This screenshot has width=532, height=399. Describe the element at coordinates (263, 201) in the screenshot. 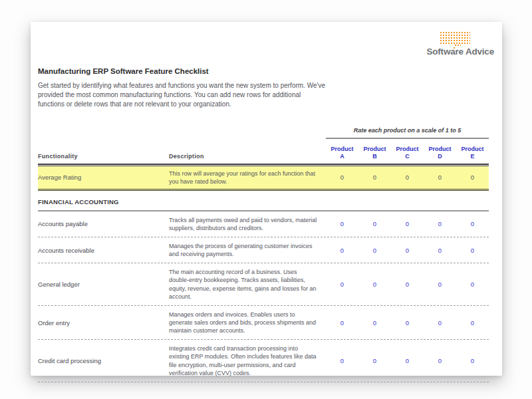

I see `section-header-financial-accounting: FINANCIAL ACCOUNTING` at that location.